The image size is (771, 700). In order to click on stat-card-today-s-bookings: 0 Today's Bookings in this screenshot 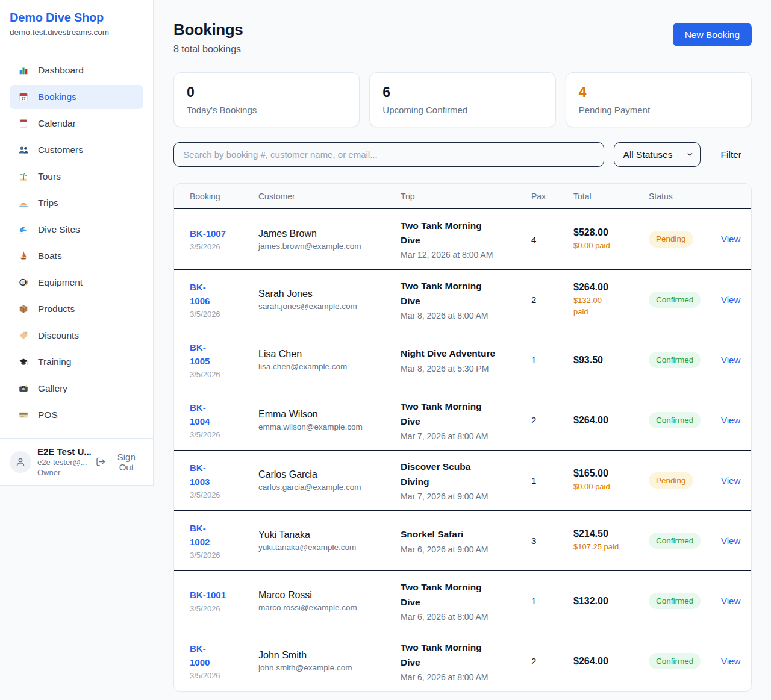, I will do `click(266, 100)`.